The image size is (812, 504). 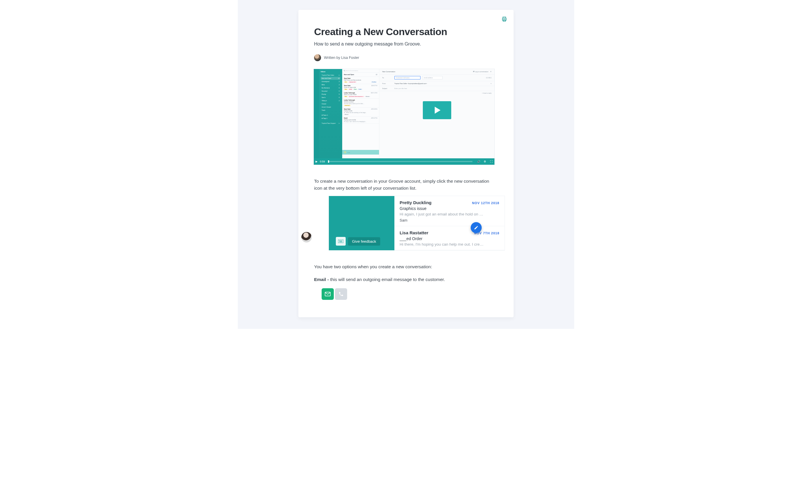 What do you see at coordinates (437, 114) in the screenshot?
I see `compose-pane: New Conversation ⇄ Log a conversation✕ T…` at bounding box center [437, 114].